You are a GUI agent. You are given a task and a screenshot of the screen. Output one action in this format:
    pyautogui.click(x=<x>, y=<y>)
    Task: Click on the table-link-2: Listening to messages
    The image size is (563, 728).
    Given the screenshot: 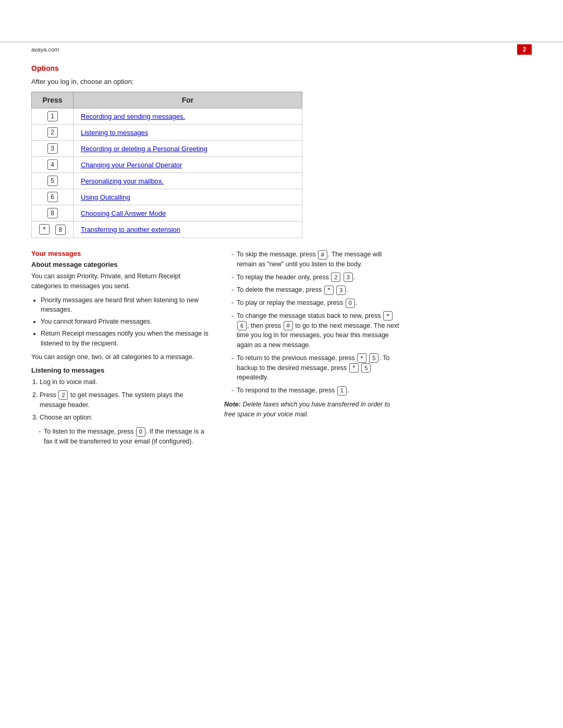 What is the action you would take?
    pyautogui.click(x=115, y=132)
    